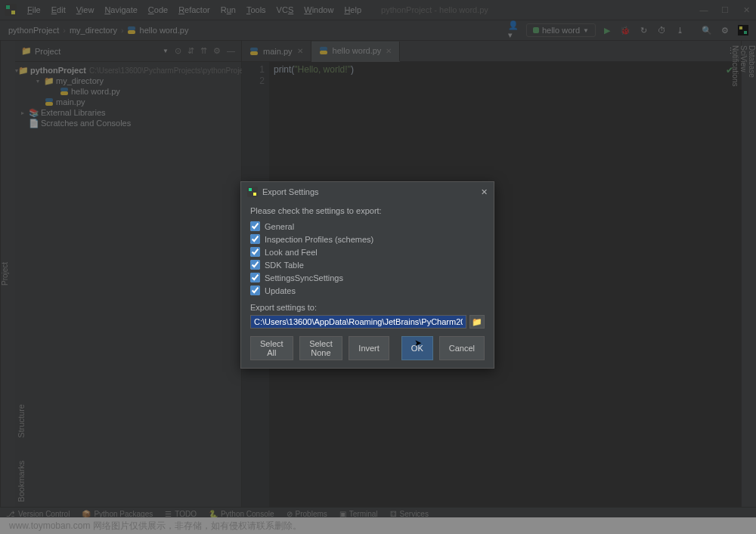 This screenshot has width=756, height=534. I want to click on select-opened-file-icon: ⊙, so click(178, 51).